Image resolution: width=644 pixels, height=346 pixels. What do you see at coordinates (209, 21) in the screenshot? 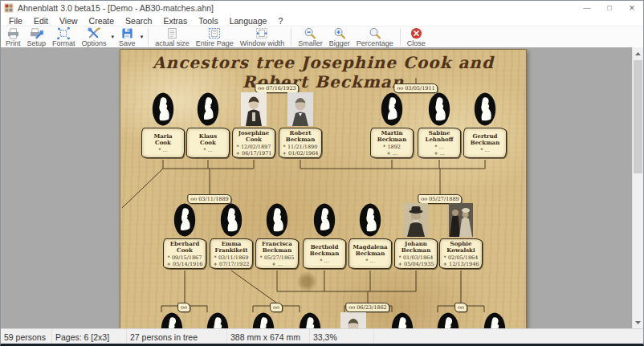
I see `menu-tools: Tools` at bounding box center [209, 21].